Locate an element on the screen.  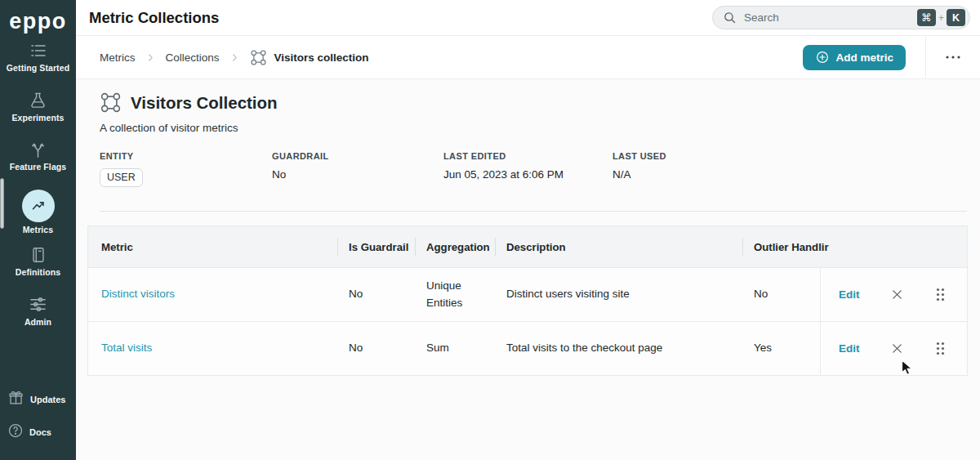
section-divider is located at coordinates (533, 211).